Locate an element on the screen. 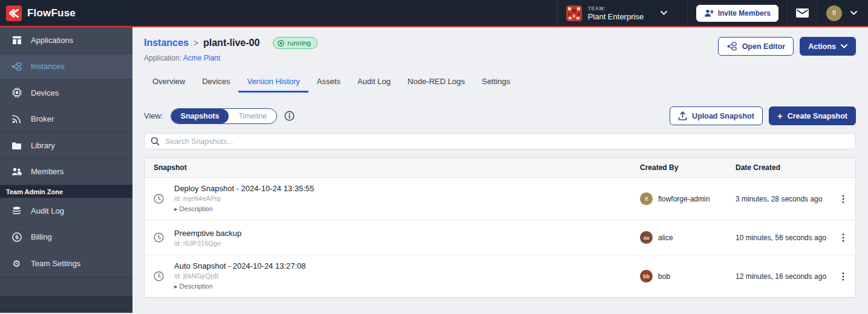 The height and width of the screenshot is (314, 868). users-icon is located at coordinates (17, 172).